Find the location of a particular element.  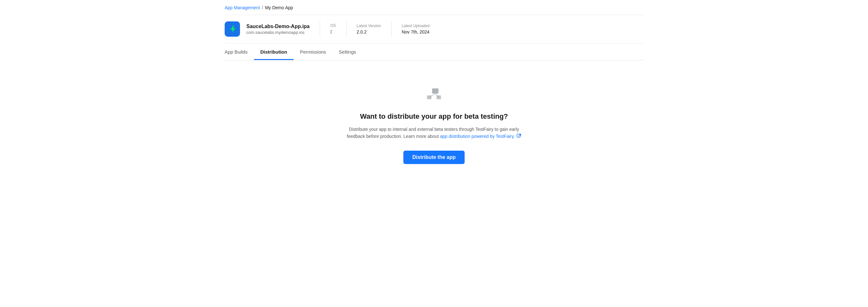

latest-version-value: 2.0.2 is located at coordinates (369, 32).